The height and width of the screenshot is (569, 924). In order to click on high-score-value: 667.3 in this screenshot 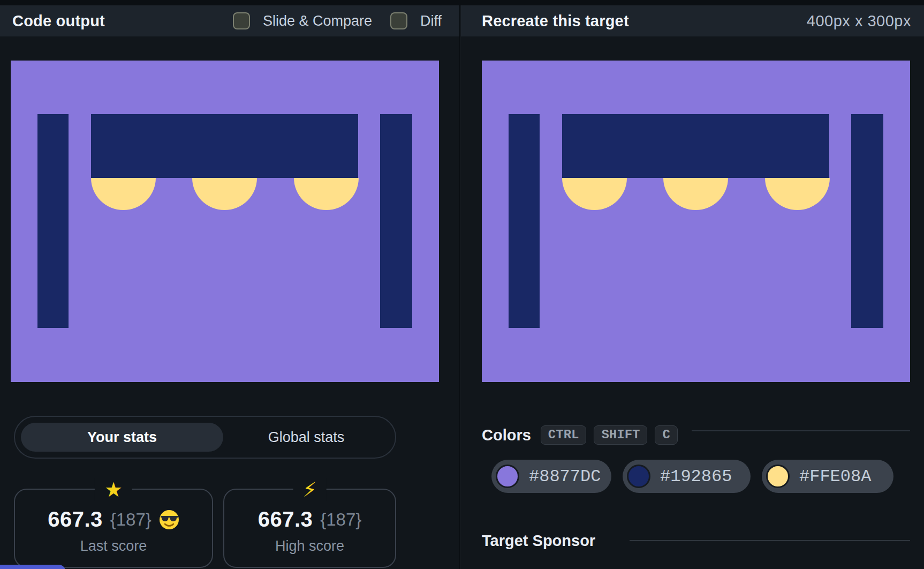, I will do `click(286, 520)`.